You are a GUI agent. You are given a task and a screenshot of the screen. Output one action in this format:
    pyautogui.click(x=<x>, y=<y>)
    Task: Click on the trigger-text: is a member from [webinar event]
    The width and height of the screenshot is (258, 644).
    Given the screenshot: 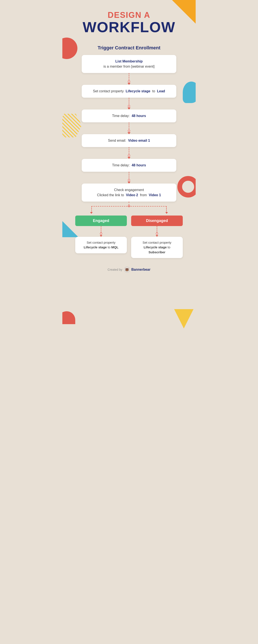 What is the action you would take?
    pyautogui.click(x=129, y=66)
    